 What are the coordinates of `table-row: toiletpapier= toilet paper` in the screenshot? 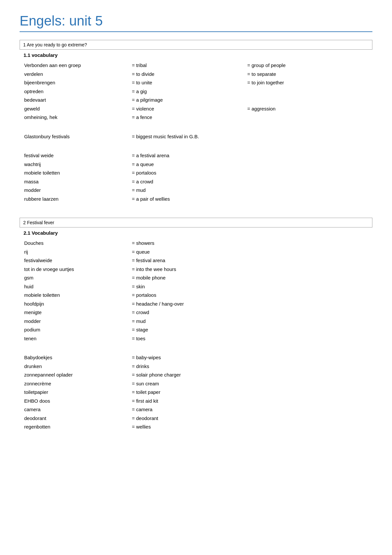 It's located at (196, 392).